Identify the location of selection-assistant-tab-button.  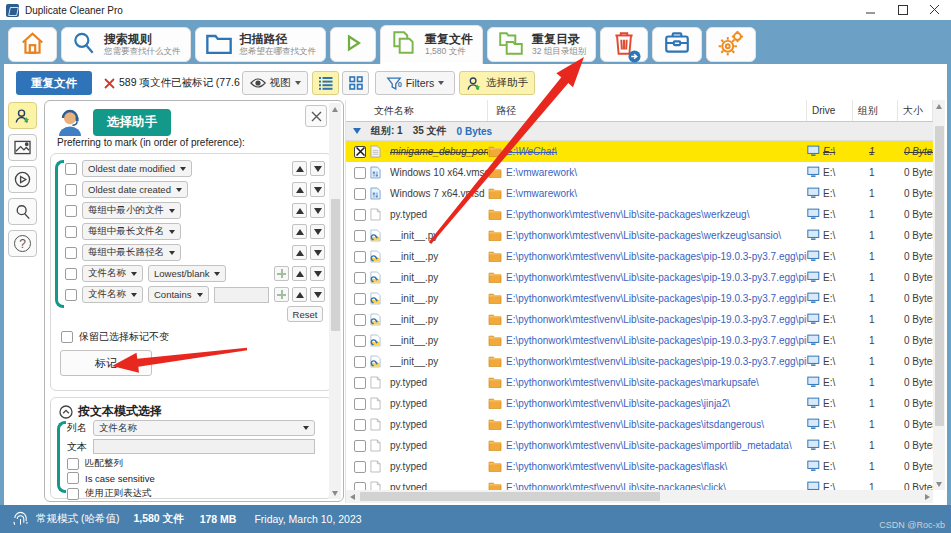
(22, 116).